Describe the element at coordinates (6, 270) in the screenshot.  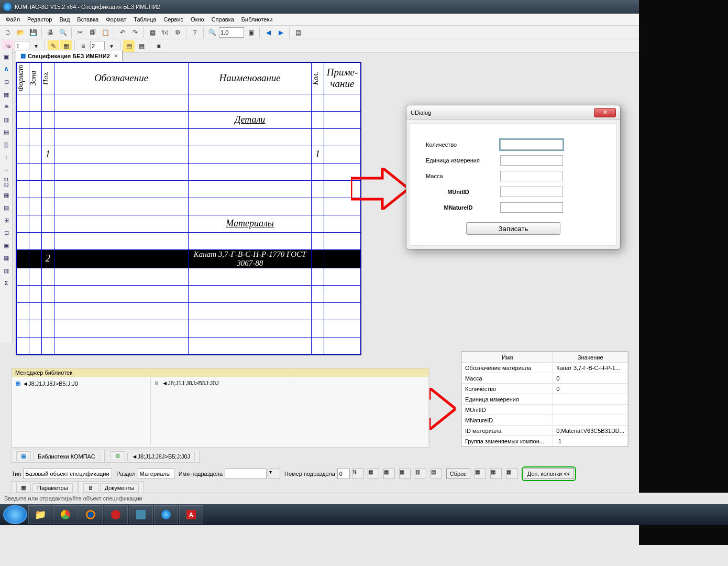
I see `tool-n-icon: ▥` at that location.